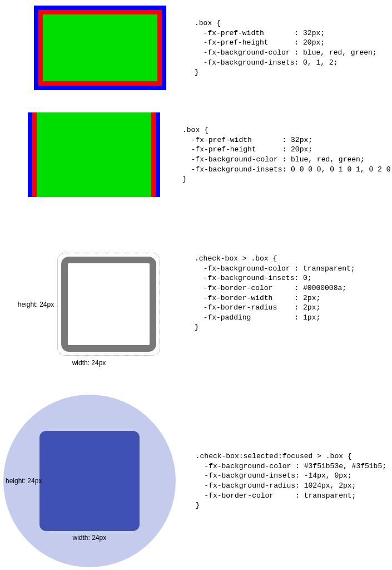 The height and width of the screenshot is (570, 392). What do you see at coordinates (89, 48) in the screenshot?
I see `example-1-visual` at bounding box center [89, 48].